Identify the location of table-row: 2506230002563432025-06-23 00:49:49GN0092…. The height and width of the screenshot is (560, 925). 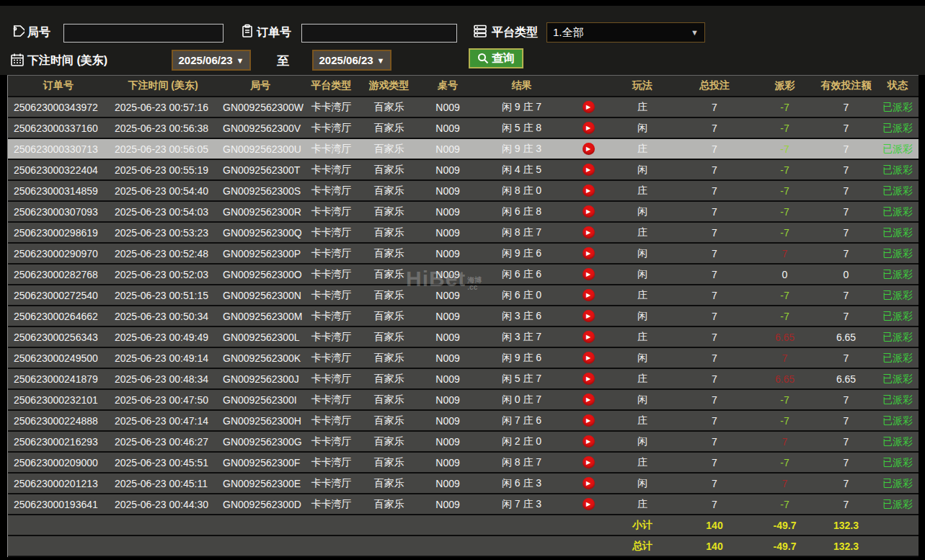
(463, 337).